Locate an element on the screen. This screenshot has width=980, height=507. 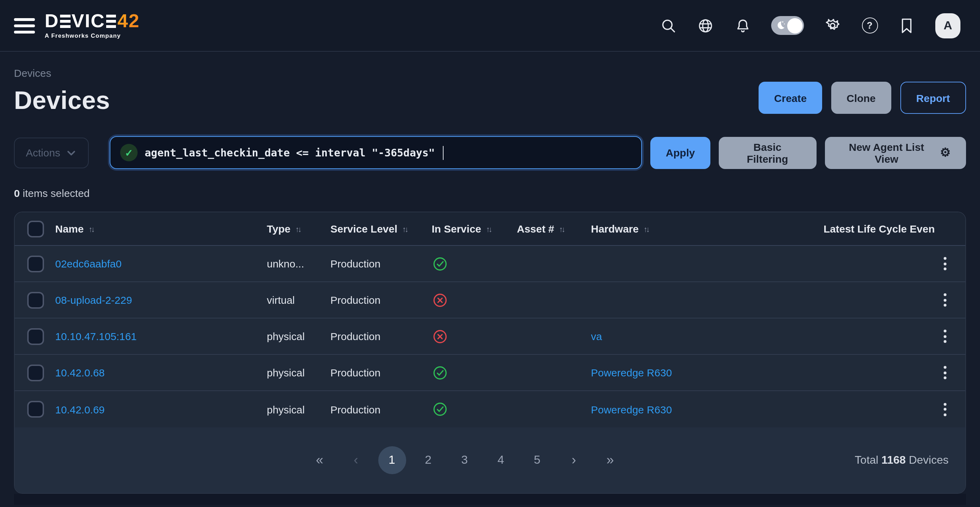
check-circle-icon is located at coordinates (440, 409).